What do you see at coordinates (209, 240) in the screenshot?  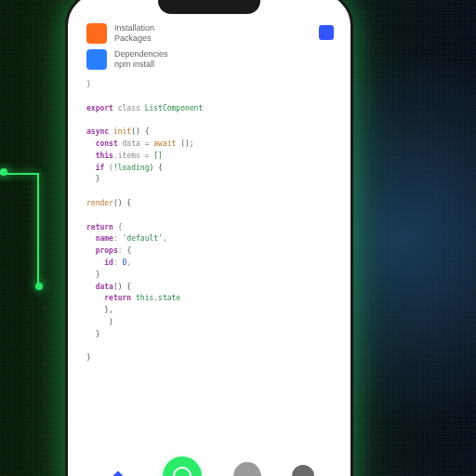 I see `code-line: name: 'default',` at bounding box center [209, 240].